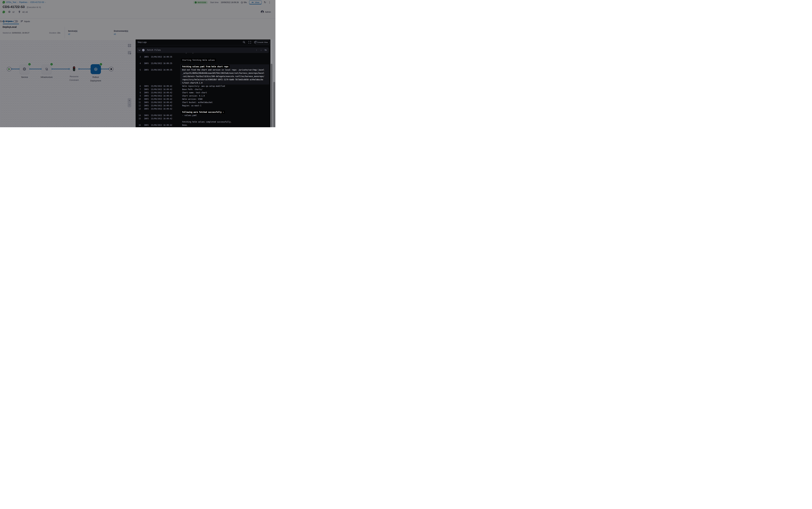  Describe the element at coordinates (59, 33) in the screenshot. I see `duration-value: 22s` at that location.